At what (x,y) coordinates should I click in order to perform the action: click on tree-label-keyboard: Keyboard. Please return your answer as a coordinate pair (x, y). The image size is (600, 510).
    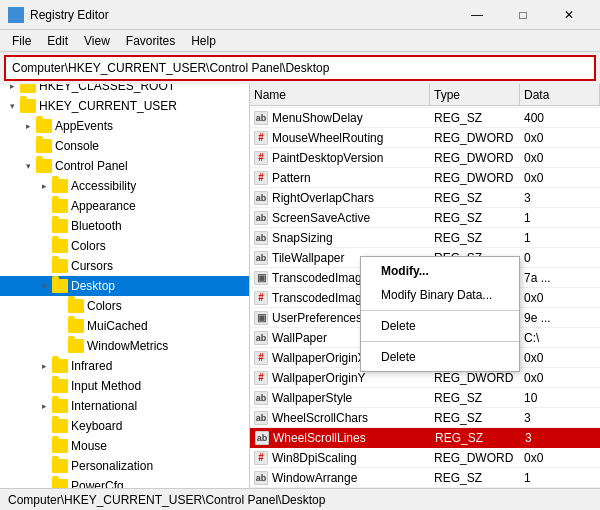
    Looking at the image, I should click on (96, 426).